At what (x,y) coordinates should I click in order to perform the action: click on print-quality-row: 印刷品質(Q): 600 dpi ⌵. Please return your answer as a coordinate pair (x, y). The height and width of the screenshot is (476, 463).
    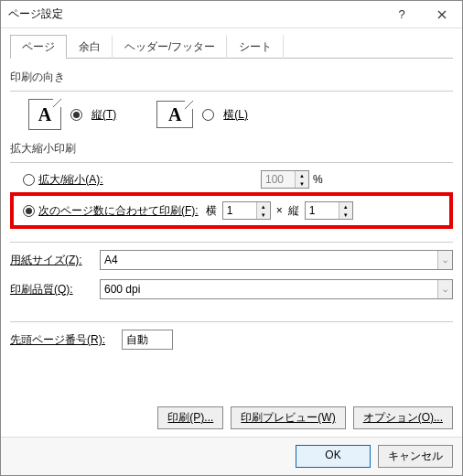
    Looking at the image, I should click on (232, 289).